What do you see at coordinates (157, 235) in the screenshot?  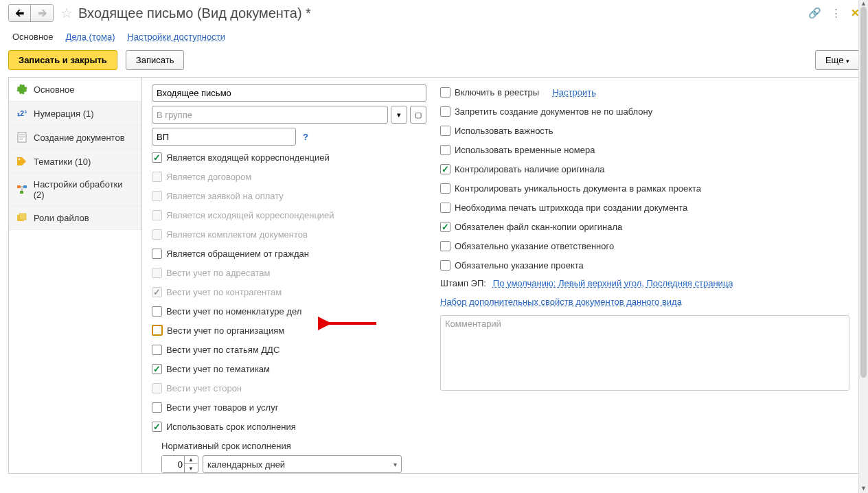 I see `checkbox-doc-set` at bounding box center [157, 235].